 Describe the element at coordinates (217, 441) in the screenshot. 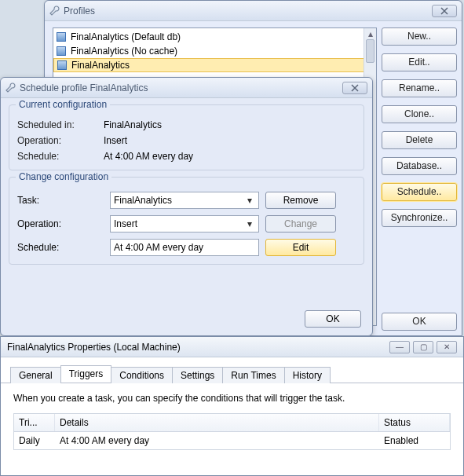

I see `cell-details: At 4:00 AM every day` at that location.